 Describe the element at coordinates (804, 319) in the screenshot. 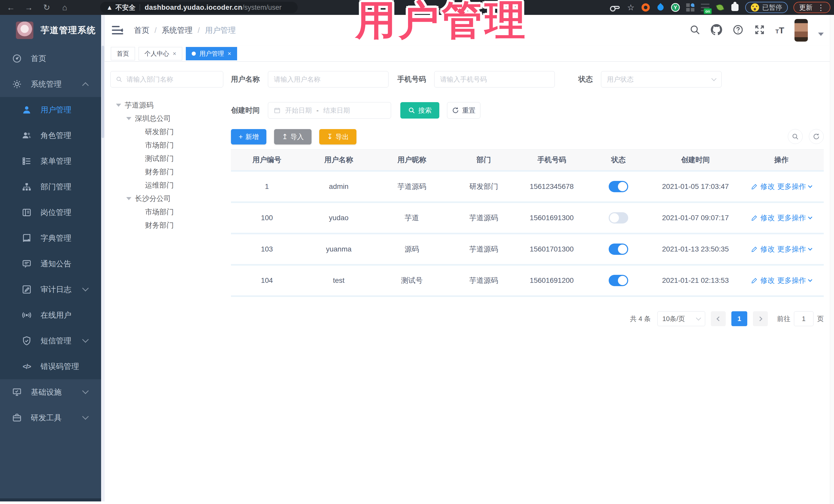

I see `goto-page-input` at that location.